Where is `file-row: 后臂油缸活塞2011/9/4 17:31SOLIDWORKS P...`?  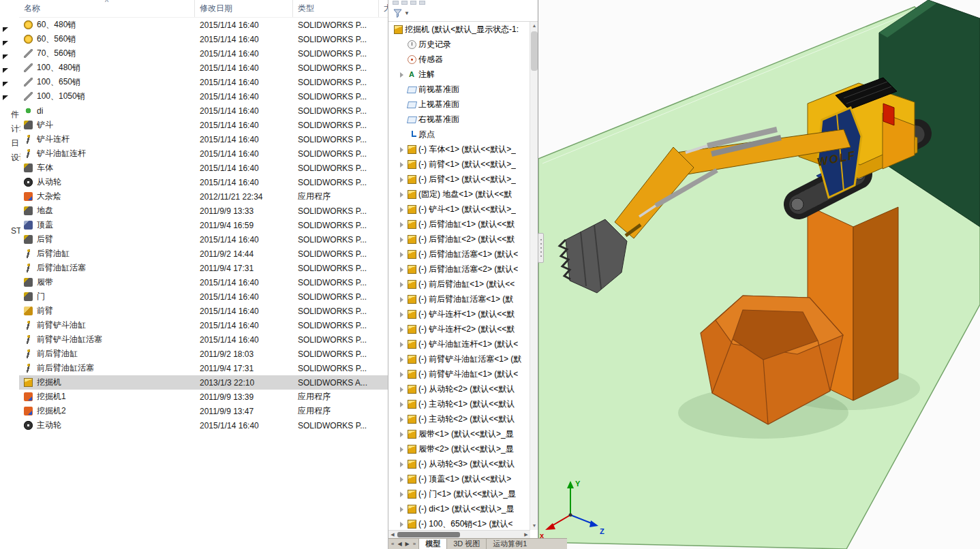 file-row: 后臂油缸活塞2011/9/4 17:31SOLIDWORKS P... is located at coordinates (204, 268).